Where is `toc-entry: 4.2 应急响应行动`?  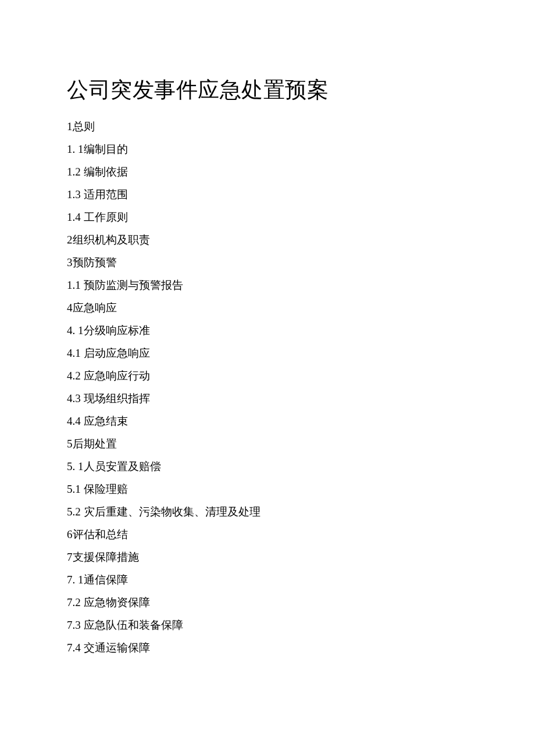 toc-entry: 4.2 应急响应行动 is located at coordinates (268, 375).